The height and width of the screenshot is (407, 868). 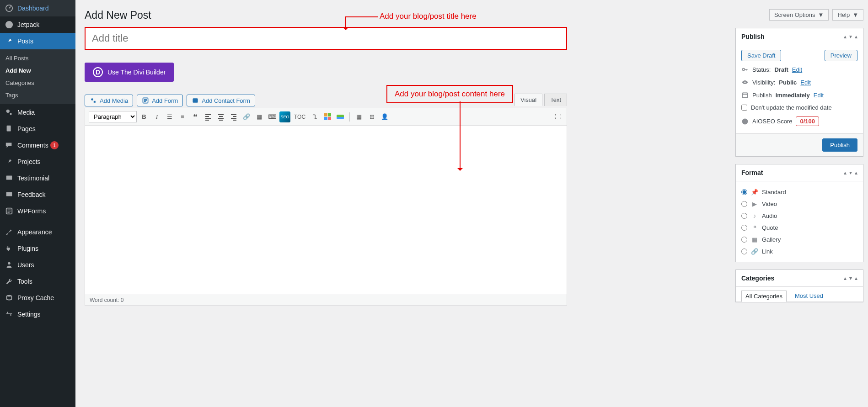 What do you see at coordinates (372, 117) in the screenshot?
I see `grid-icon: ⊞` at bounding box center [372, 117].